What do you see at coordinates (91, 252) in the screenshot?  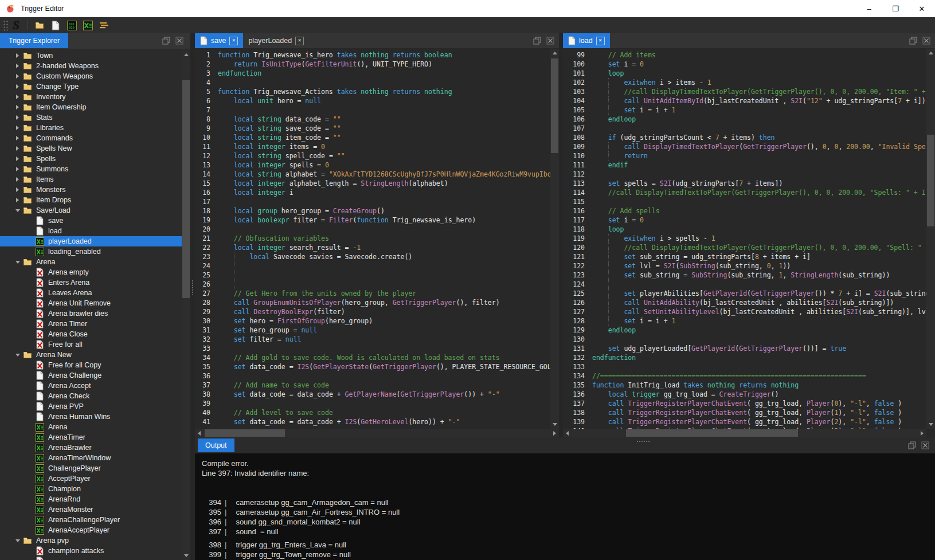 I see `tree-item-loading-enabled: loading_enabled` at bounding box center [91, 252].